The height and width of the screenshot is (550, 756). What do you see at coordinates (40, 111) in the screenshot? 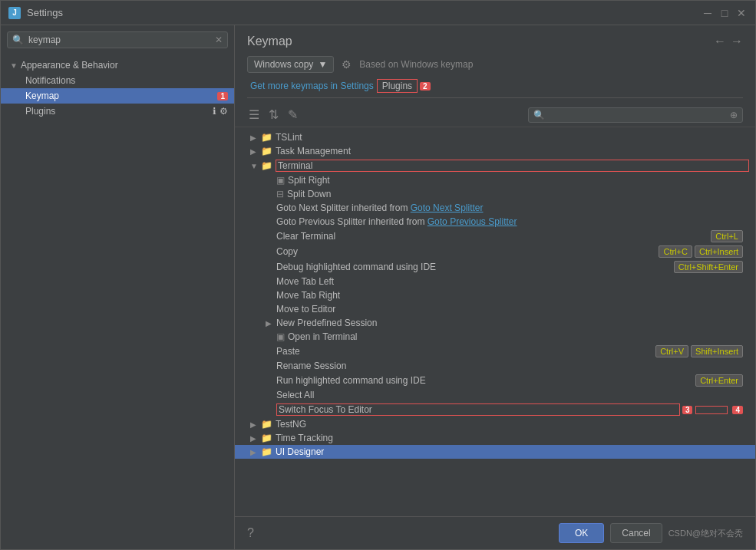
I see `plugins-label: Plugins` at bounding box center [40, 111].